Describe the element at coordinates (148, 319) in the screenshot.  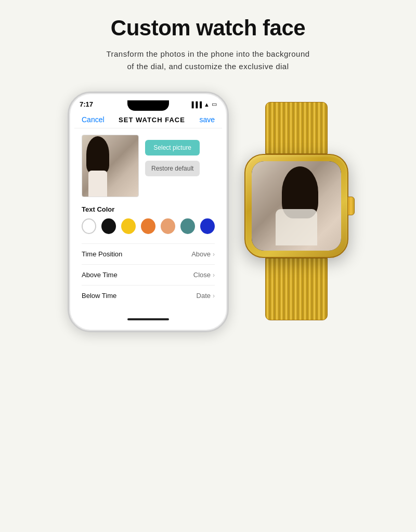
I see `phone-home-bar` at that location.